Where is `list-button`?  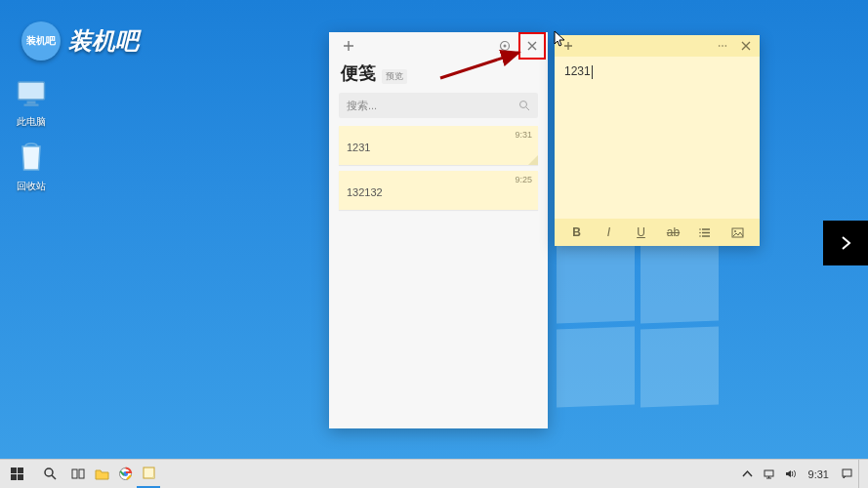
list-button is located at coordinates (706, 232).